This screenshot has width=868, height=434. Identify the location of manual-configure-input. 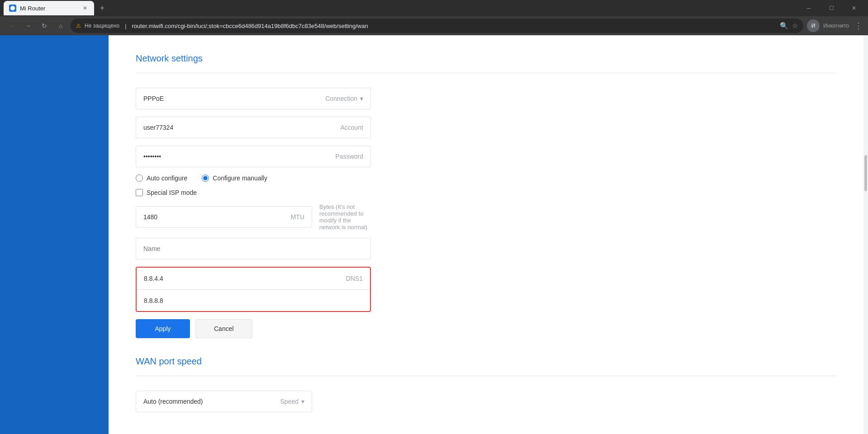
(205, 178).